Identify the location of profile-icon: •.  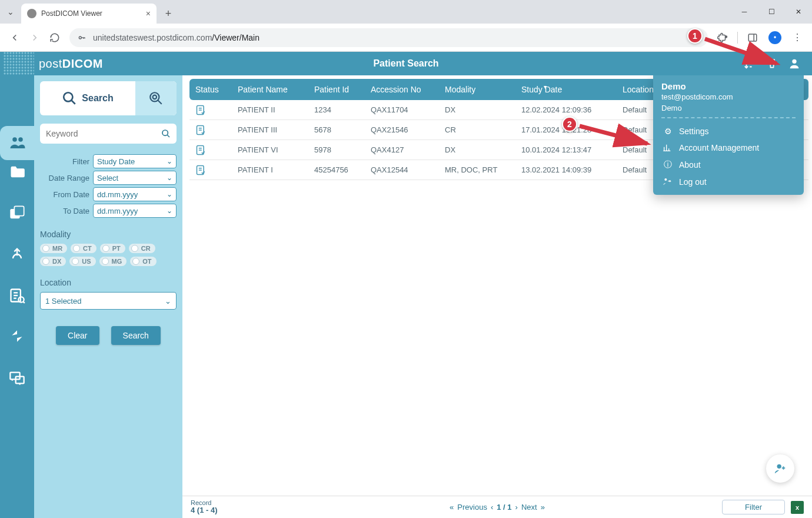
(775, 38).